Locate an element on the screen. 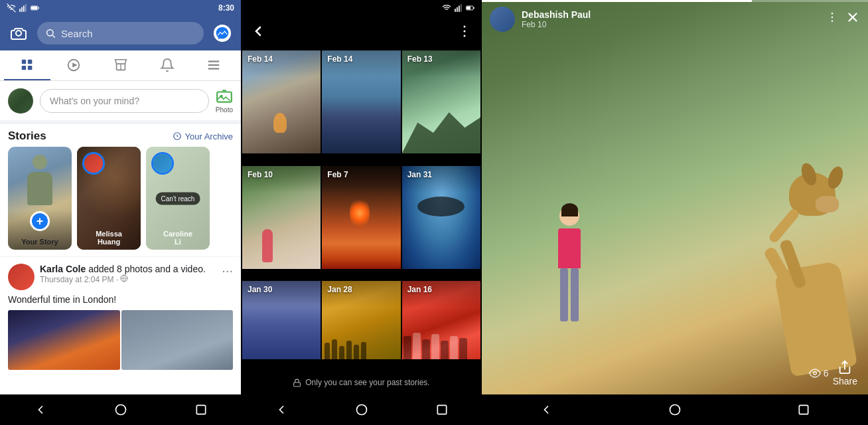 This screenshot has width=868, height=425. viewer-nav-back-icon is located at coordinates (546, 410).